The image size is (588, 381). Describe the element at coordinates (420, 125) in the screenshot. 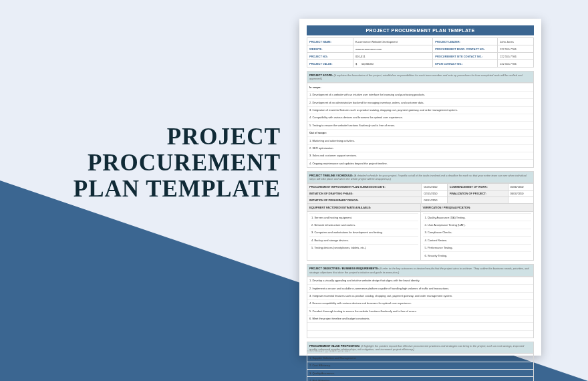

I see `scope-body: In scope: 1. Development of a website wi…` at that location.